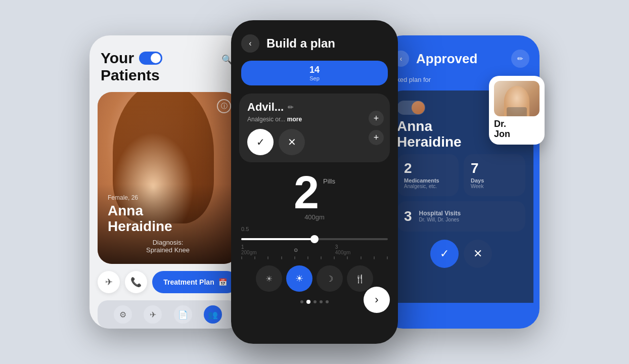 This screenshot has height=364, width=629. Describe the element at coordinates (411, 108) in the screenshot. I see `patient-avatar-toggle` at that location.